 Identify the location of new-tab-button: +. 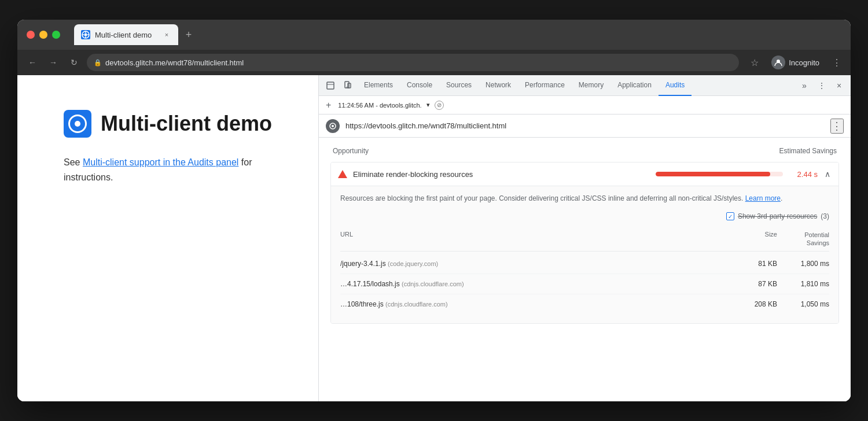
(189, 35).